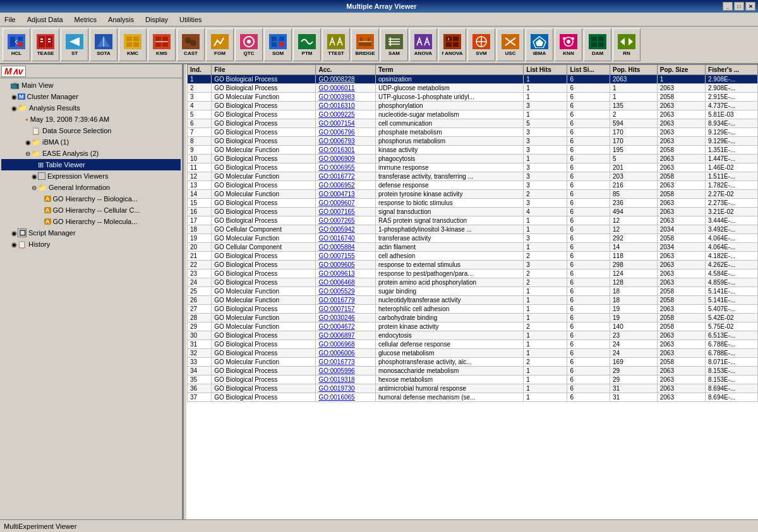 Image resolution: width=758 pixels, height=532 pixels. I want to click on qtc-button: QTC, so click(249, 45).